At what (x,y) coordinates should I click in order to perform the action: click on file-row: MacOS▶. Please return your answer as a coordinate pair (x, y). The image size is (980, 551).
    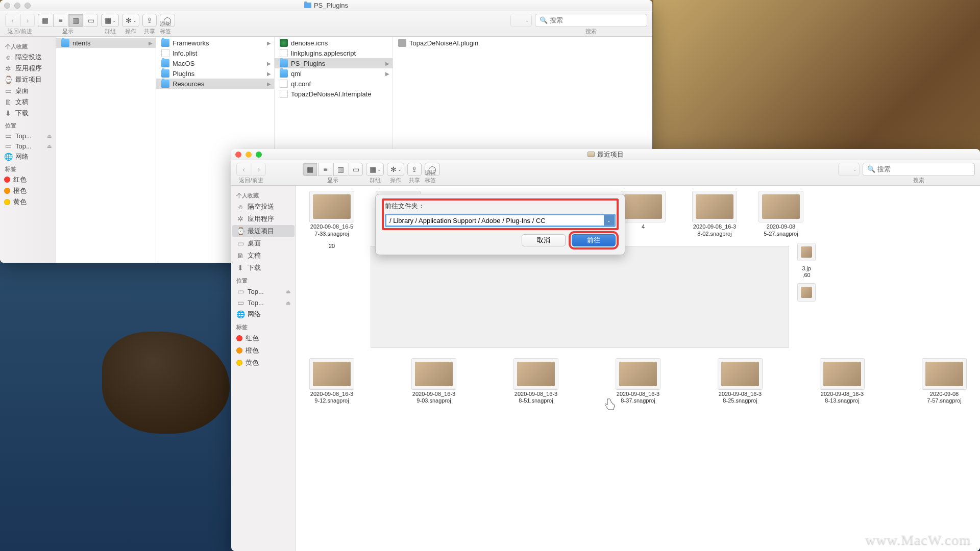
    Looking at the image, I should click on (215, 63).